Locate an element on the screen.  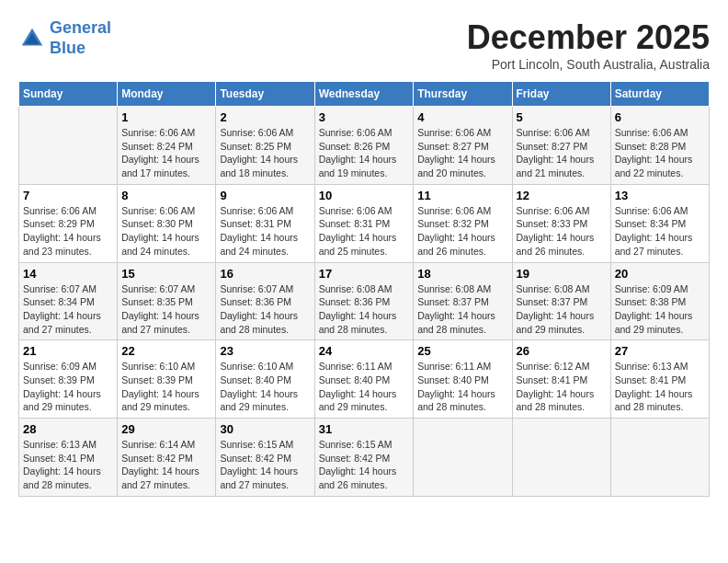
day-number: 8 is located at coordinates (166, 195).